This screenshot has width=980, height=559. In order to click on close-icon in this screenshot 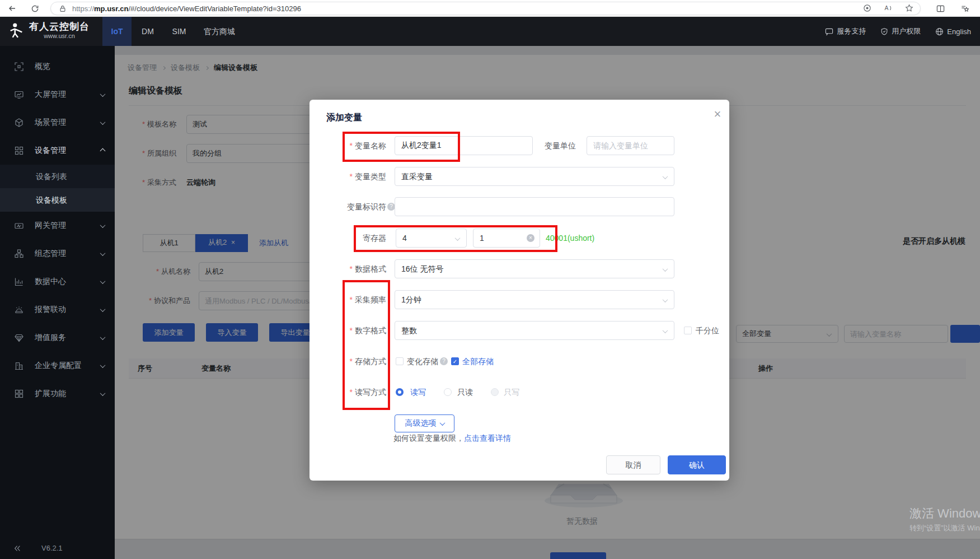, I will do `click(718, 114)`.